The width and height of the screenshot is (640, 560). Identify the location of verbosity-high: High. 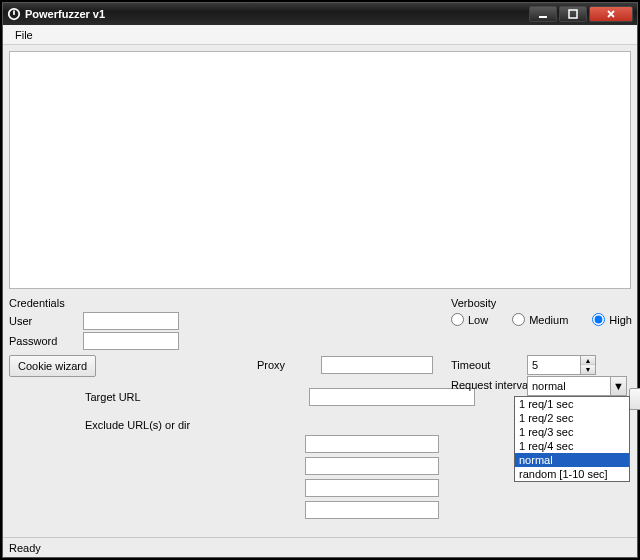
(612, 320).